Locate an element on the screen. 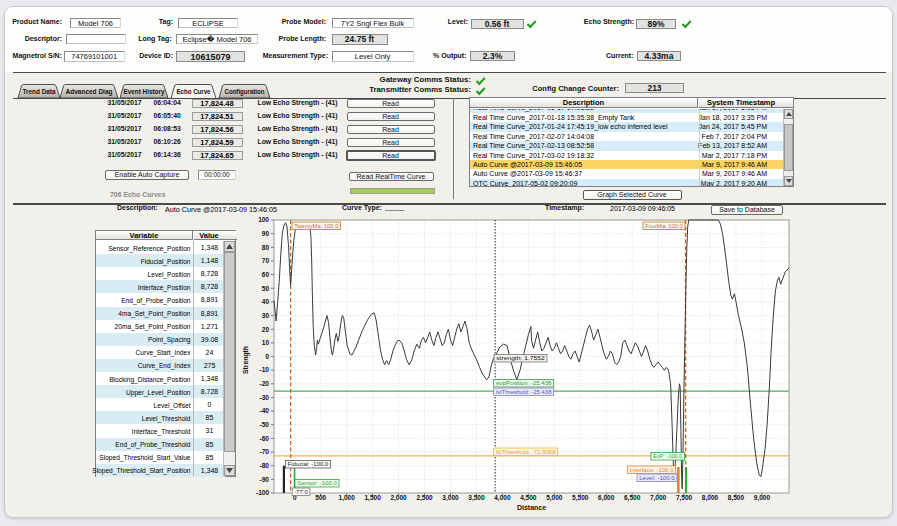 The width and height of the screenshot is (897, 526). svg-text: 70 is located at coordinates (266, 260).